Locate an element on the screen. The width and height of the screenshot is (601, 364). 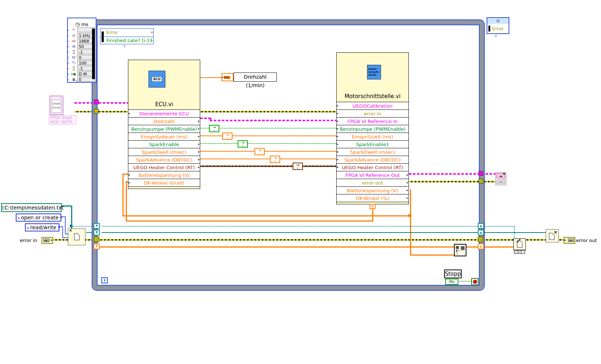
dt-icon: dt is located at coordinates (74, 47).